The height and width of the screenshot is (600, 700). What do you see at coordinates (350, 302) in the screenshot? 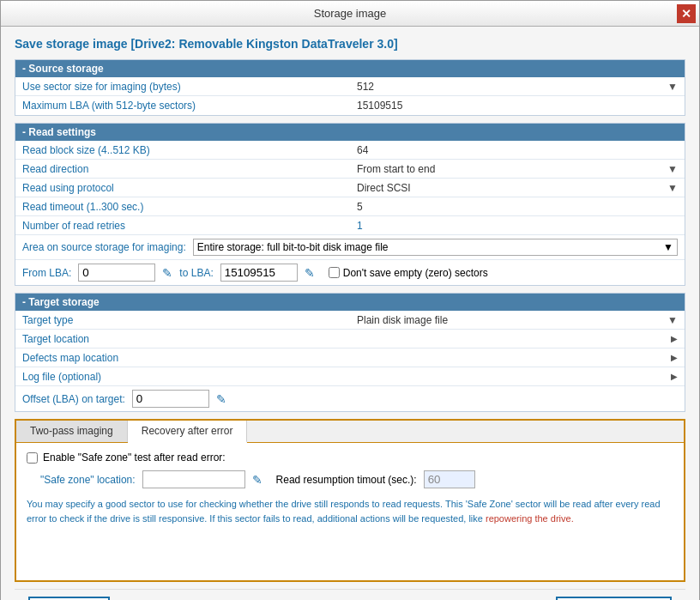
I see `target-storage-header: - Target storage` at bounding box center [350, 302].